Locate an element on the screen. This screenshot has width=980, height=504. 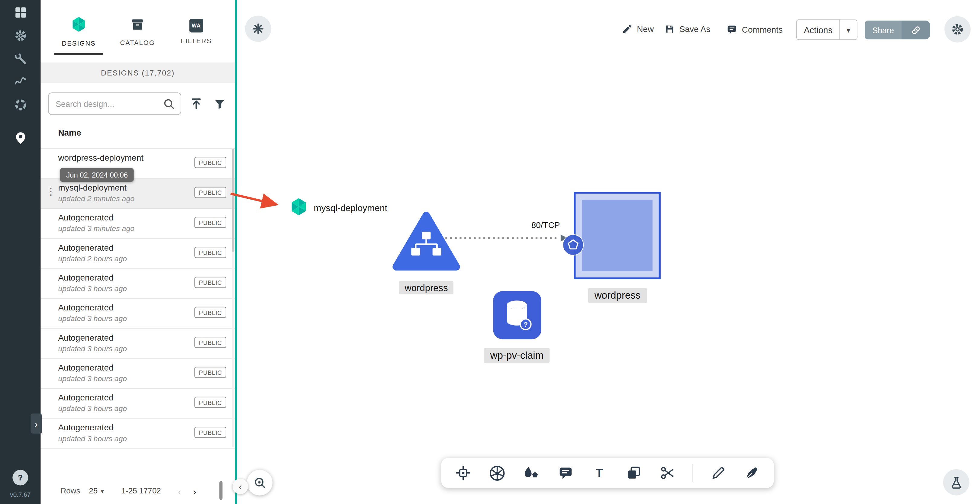
text-tool-button: T is located at coordinates (600, 473).